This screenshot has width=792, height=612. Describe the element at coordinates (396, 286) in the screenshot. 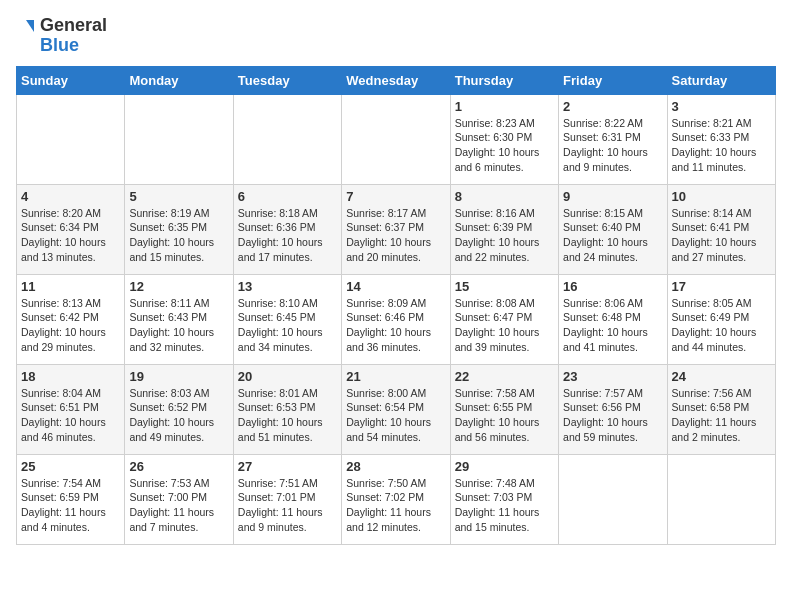

I see `day-number: 14` at that location.